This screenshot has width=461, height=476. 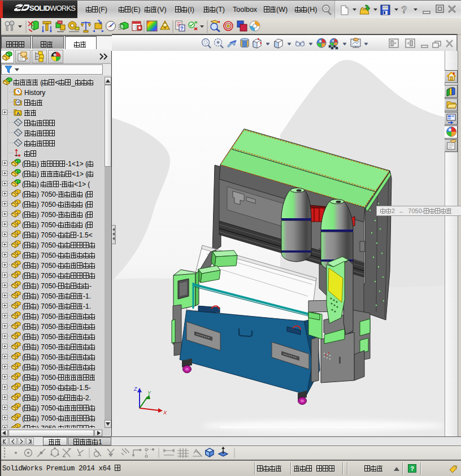 What do you see at coordinates (18, 114) in the screenshot?
I see `svg-text: A` at bounding box center [18, 114].